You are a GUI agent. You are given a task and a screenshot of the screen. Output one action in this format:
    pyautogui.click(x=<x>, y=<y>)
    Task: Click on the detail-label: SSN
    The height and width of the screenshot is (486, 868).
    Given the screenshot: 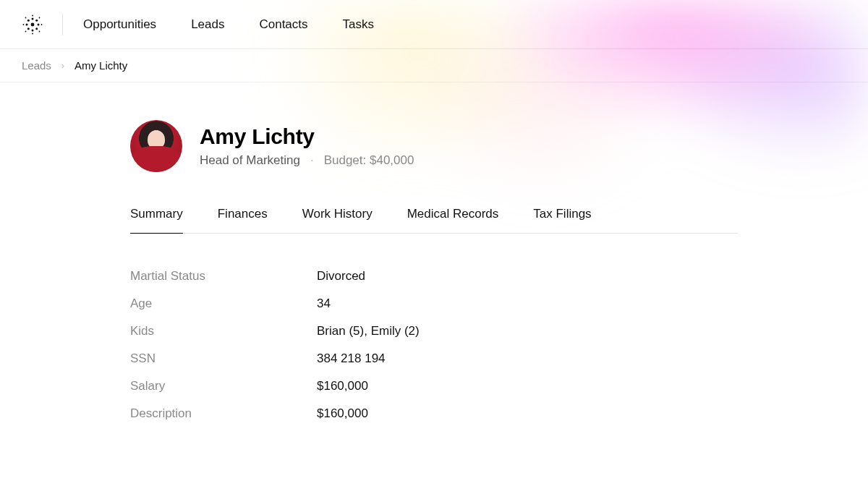 What is the action you would take?
    pyautogui.click(x=224, y=359)
    